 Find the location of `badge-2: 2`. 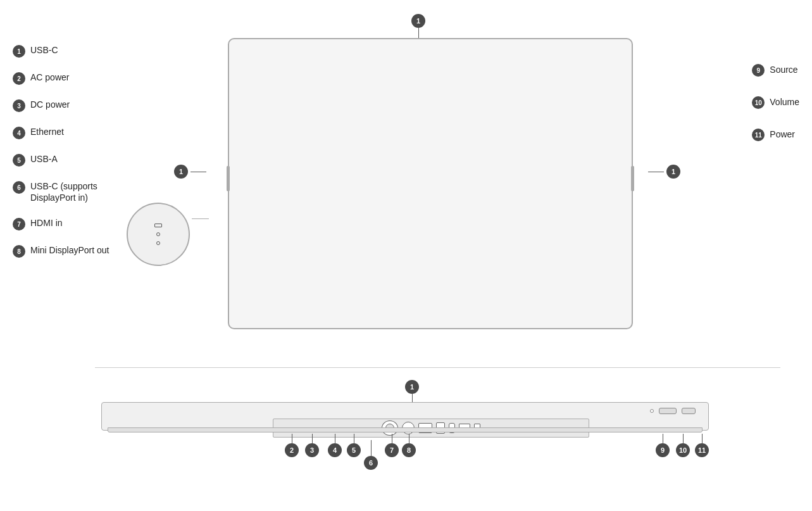

badge-2: 2 is located at coordinates (19, 79).